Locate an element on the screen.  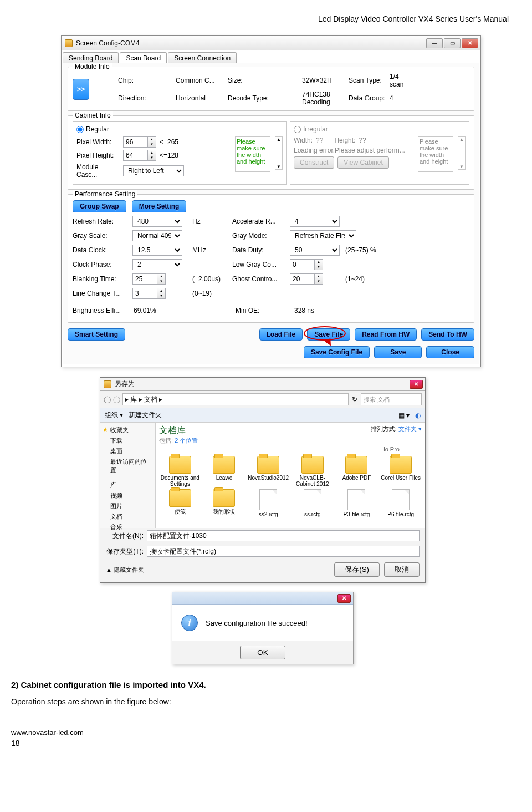
tab-screen-connection: Screen Connection is located at coordinates (202, 58).